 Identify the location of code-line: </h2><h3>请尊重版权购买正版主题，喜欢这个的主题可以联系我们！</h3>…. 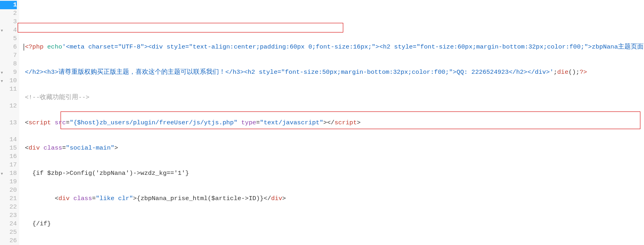
(334, 72).